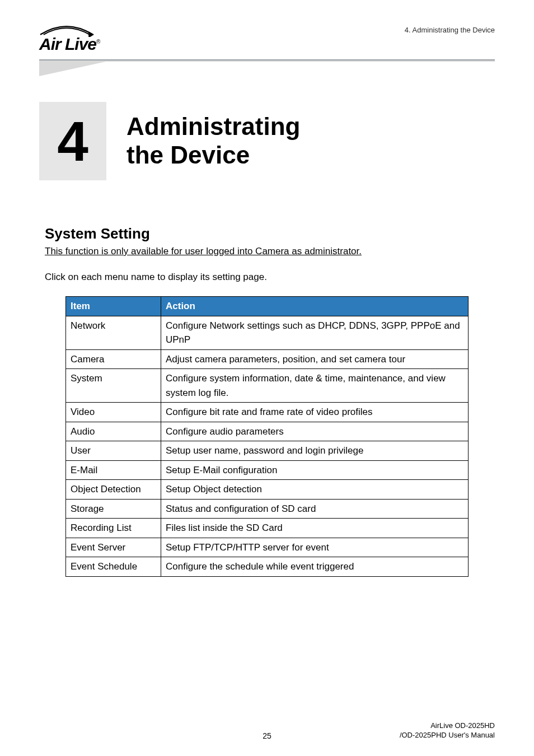 The width and height of the screenshot is (534, 756). Describe the element at coordinates (447, 735) in the screenshot. I see `footer-right-line2: /OD-2025PHD User's Manual` at that location.